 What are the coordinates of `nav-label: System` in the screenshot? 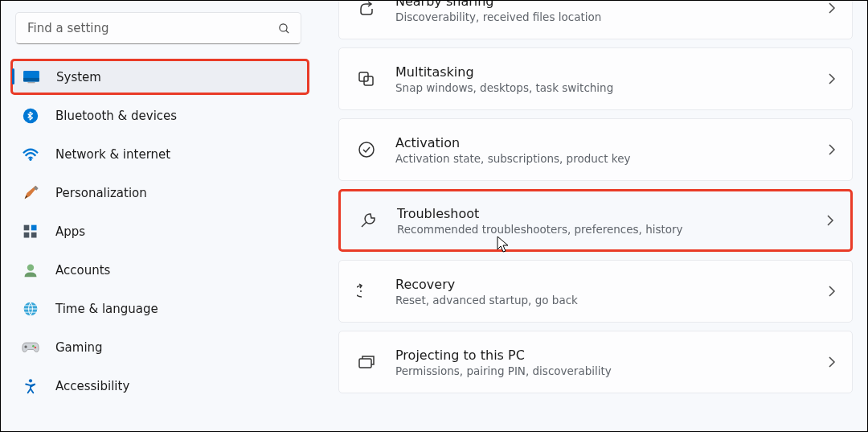 It's located at (79, 77).